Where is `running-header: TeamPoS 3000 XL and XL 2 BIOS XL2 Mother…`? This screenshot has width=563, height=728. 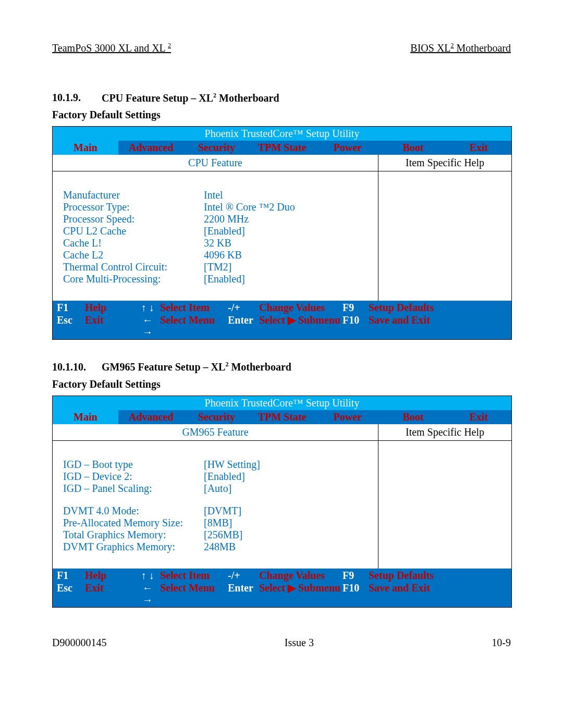
running-header: TeamPoS 3000 XL and XL 2 BIOS XL2 Mother… is located at coordinates (282, 48).